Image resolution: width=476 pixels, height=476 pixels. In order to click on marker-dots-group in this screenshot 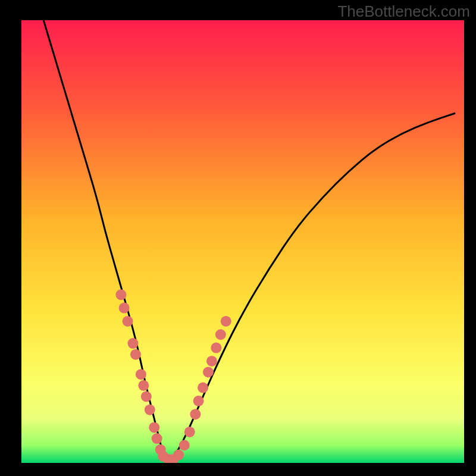, I will do `click(173, 376)`.